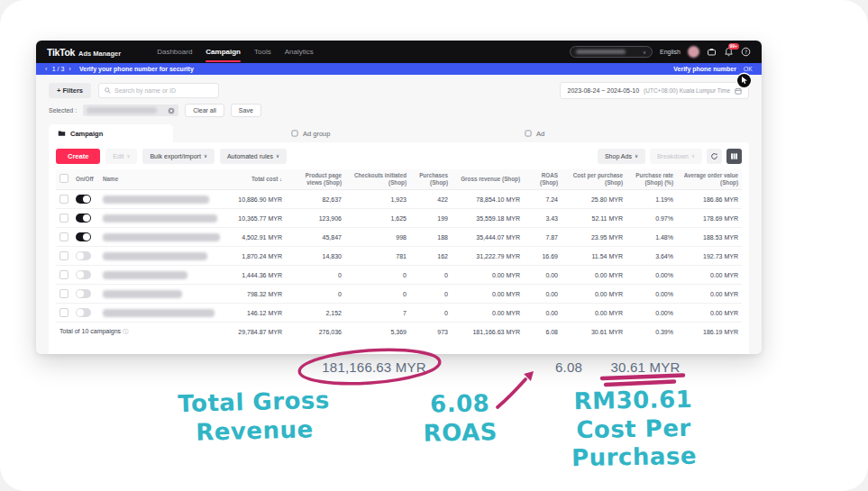  What do you see at coordinates (654, 90) in the screenshot?
I see `date-range-picker: 2023-08-24 ~ 2024-05-10 (UTC+08:00) Kual…` at bounding box center [654, 90].